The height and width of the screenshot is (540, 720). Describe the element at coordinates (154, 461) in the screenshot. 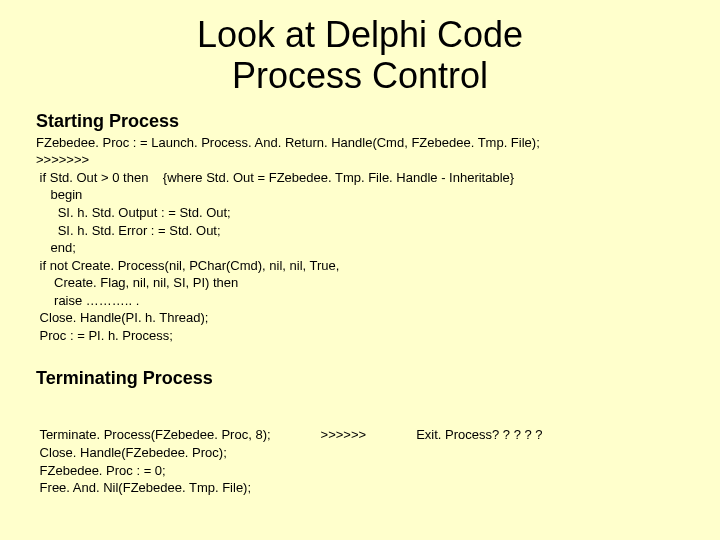

I see `terminating-col1: Terminate. Process(FZebedee. Proc, 8); C…` at that location.